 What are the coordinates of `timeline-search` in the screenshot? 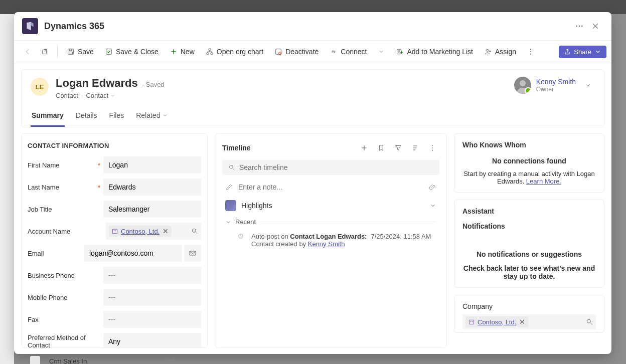 It's located at (331, 167).